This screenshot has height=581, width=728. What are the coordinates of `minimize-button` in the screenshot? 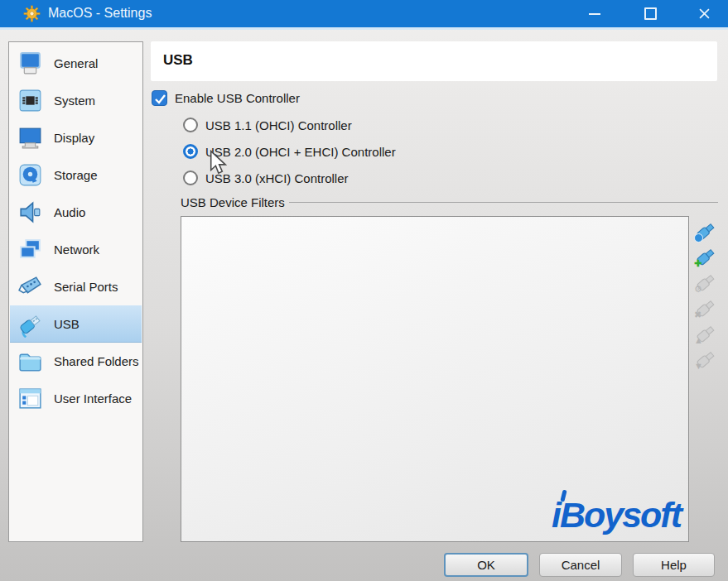 It's located at (595, 13).